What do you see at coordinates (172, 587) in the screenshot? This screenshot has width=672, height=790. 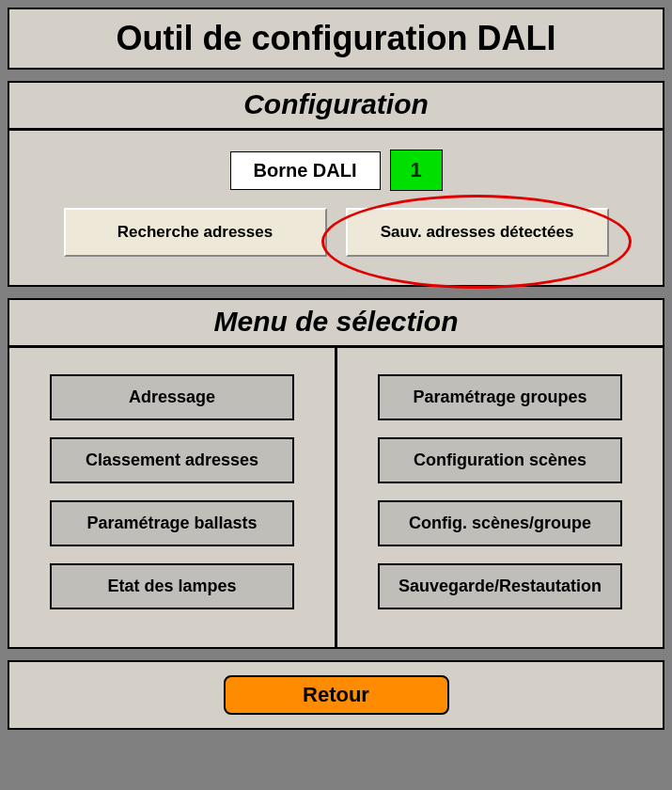 I see `menu-etat-des-lampes-button: Etat des lampes` at bounding box center [172, 587].